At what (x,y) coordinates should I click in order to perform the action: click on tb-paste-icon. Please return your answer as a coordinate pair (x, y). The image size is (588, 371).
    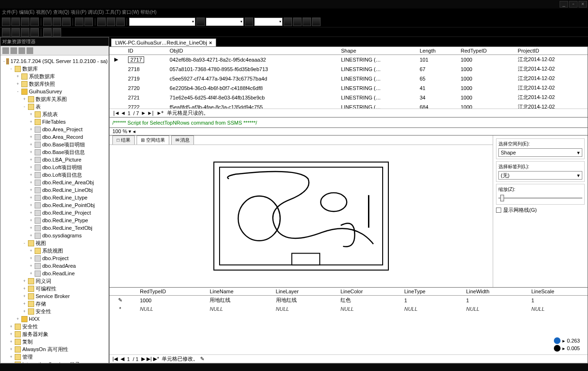
    Looking at the image, I should click on (66, 22).